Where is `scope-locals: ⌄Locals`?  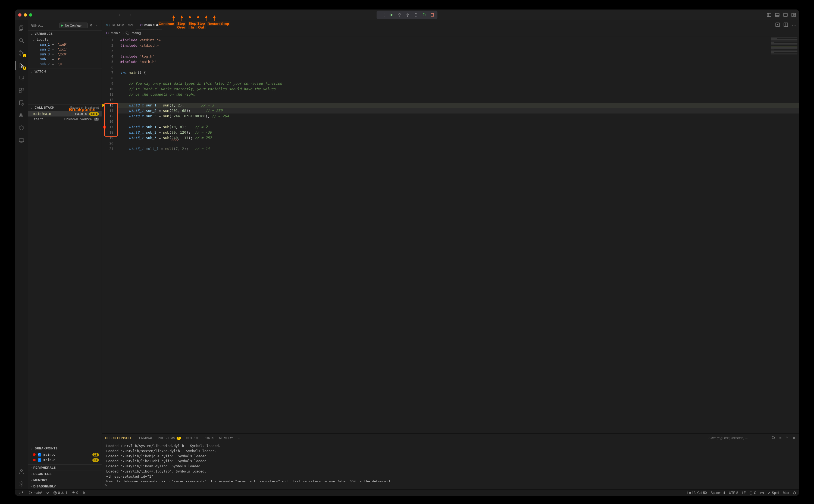
scope-locals: ⌄Locals is located at coordinates (65, 40).